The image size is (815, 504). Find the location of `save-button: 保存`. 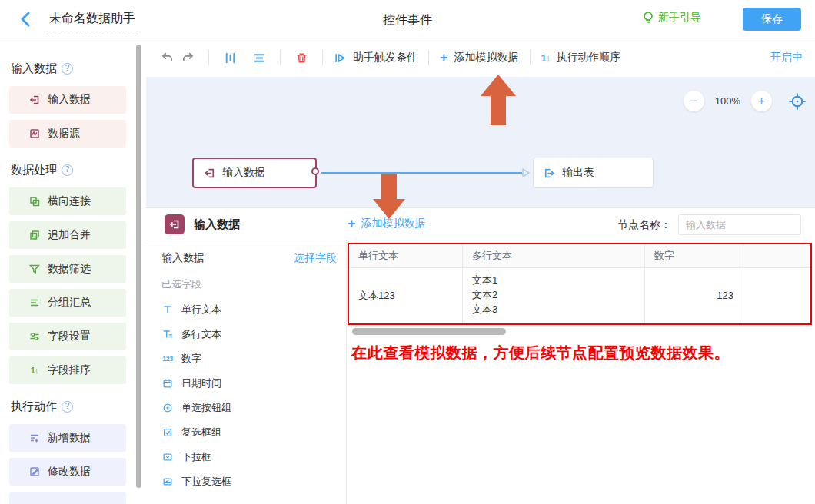

save-button: 保存 is located at coordinates (772, 19).